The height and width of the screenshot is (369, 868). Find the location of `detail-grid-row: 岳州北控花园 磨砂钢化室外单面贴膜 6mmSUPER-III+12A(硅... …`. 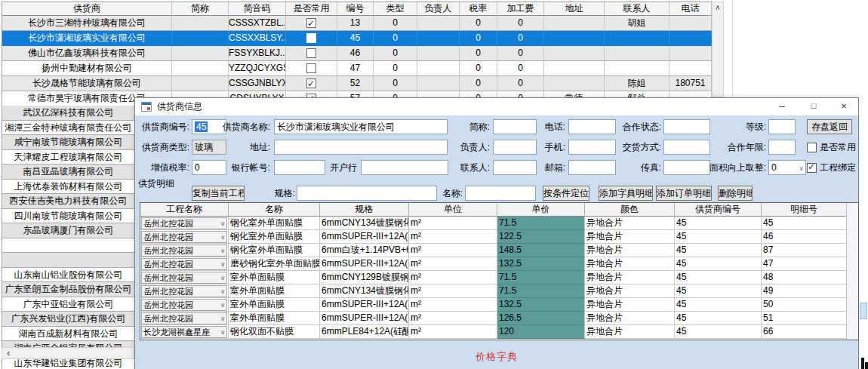

detail-grid-row: 岳州北控花园 磨砂钢化室外单面贴膜 6mmSUPER-III+12A(硅... … is located at coordinates (494, 264).